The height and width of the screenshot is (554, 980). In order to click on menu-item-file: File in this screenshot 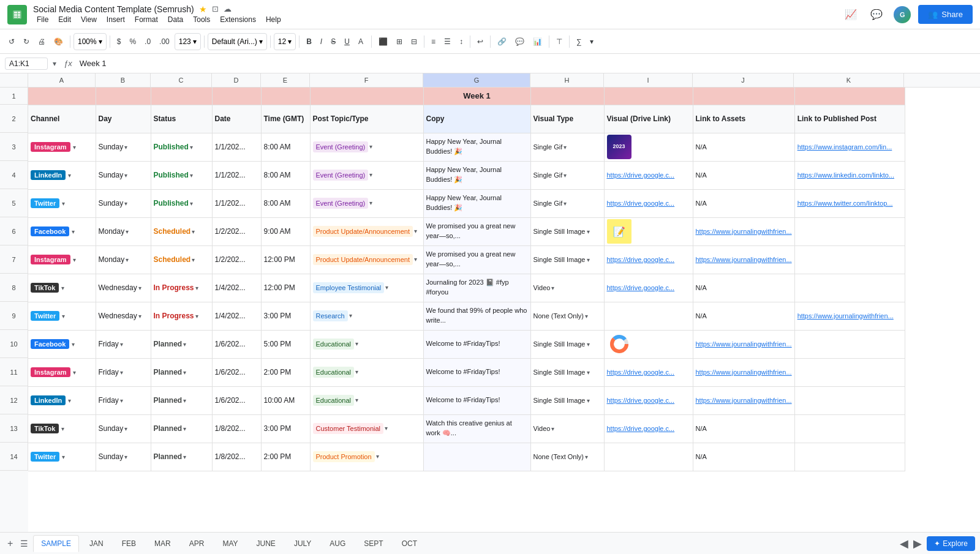, I will do `click(43, 20)`.